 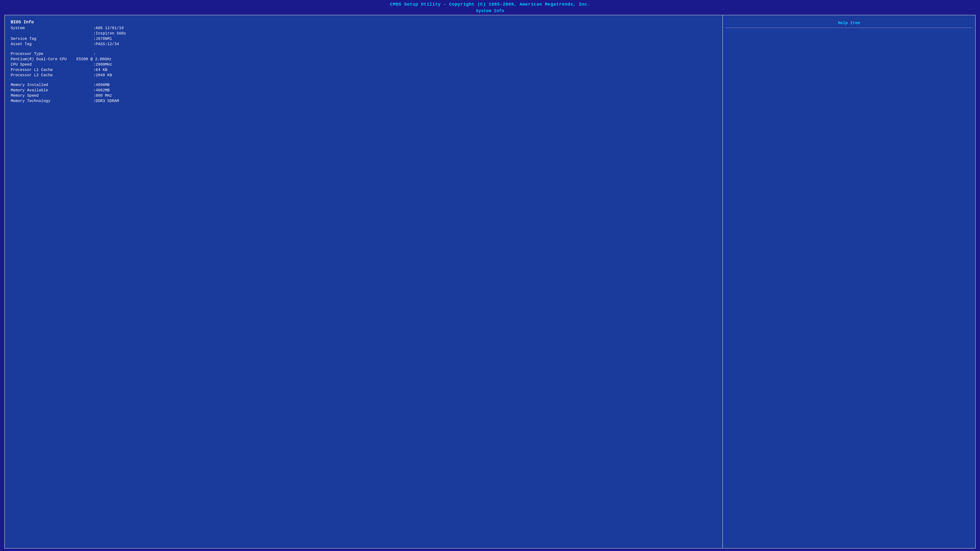 What do you see at coordinates (103, 39) in the screenshot?
I see `bios-service-tag-value: :J678NM1` at bounding box center [103, 39].